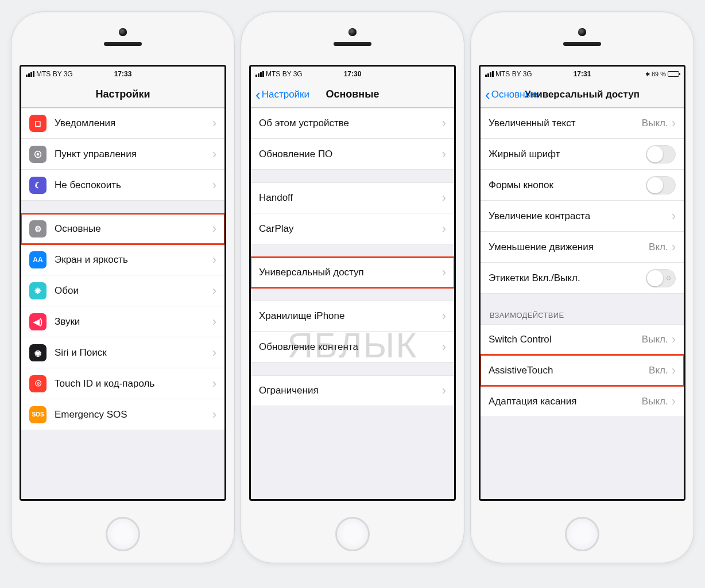 Image resolution: width=705 pixels, height=588 pixels. Describe the element at coordinates (133, 384) in the screenshot. I see `row-label: Touch ID и код-пароль` at that location.